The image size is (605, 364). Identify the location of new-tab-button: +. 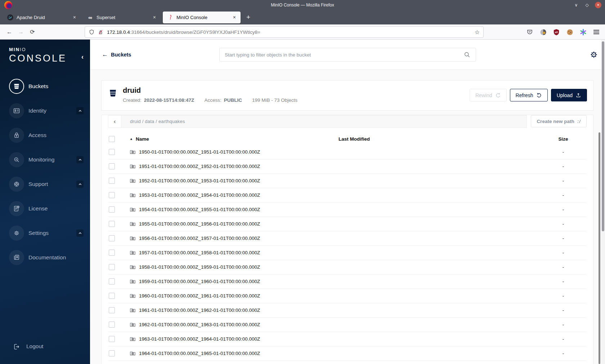
(248, 17).